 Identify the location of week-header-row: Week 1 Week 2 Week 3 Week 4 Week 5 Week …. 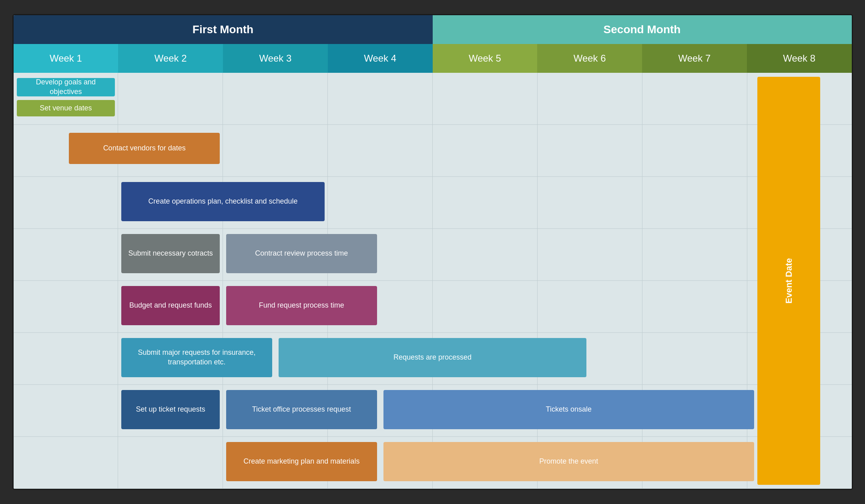
(433, 58).